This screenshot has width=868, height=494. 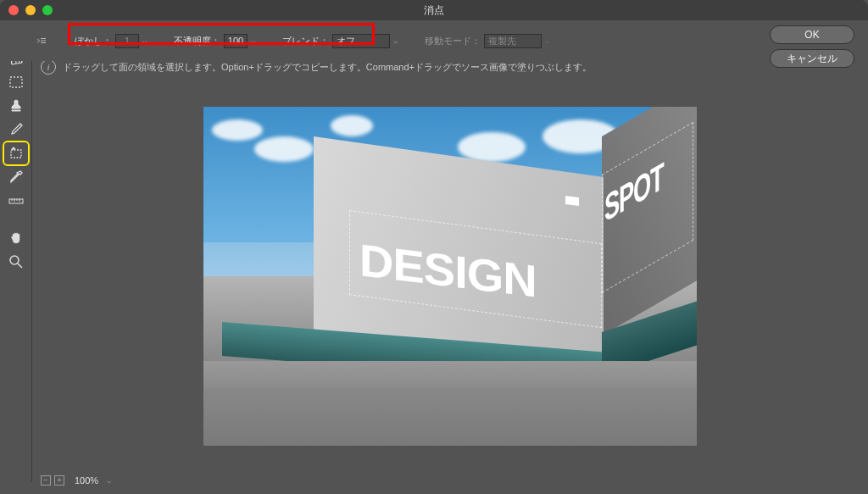 What do you see at coordinates (361, 41) in the screenshot?
I see `blend-select` at bounding box center [361, 41].